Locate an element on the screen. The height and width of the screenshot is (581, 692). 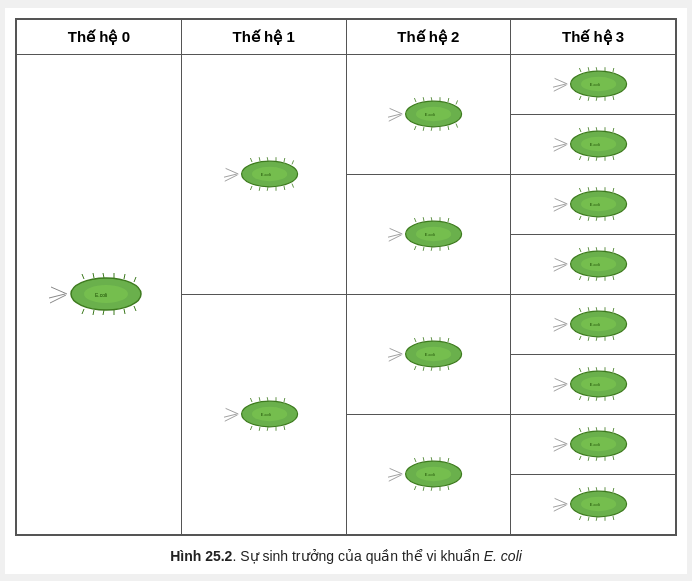
header-gen0: Thế hệ 0 is located at coordinates (100, 36).